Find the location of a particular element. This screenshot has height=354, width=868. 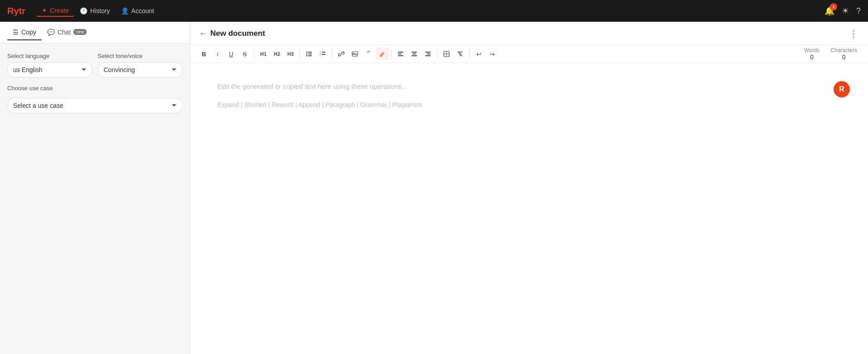

quote-button: " is located at coordinates (369, 54).